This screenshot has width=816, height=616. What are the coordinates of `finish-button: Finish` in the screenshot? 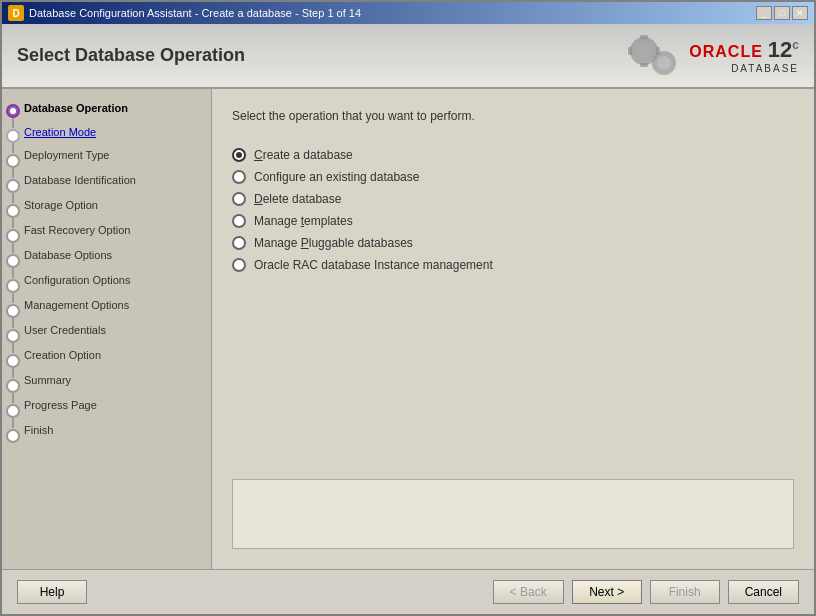 It's located at (685, 592).